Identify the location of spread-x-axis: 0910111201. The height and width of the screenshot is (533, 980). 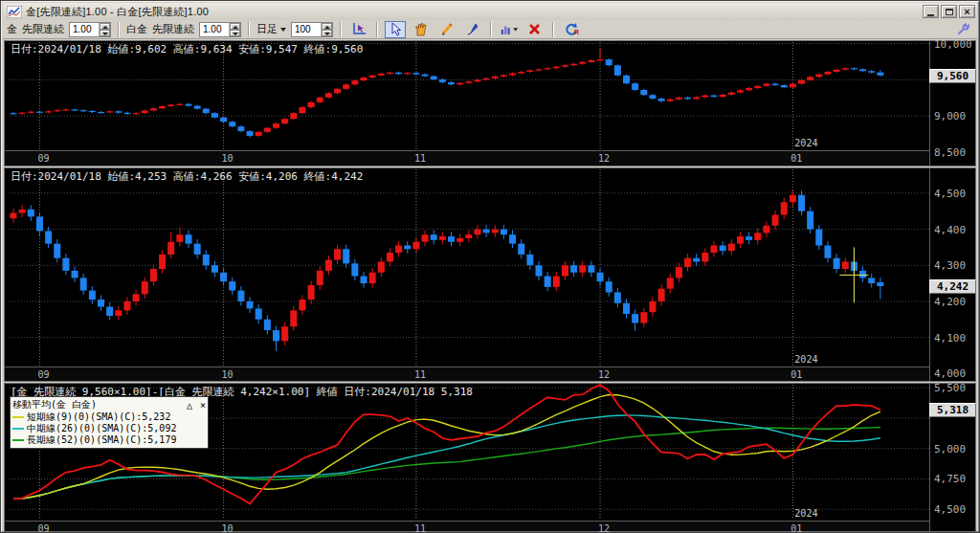
(467, 526).